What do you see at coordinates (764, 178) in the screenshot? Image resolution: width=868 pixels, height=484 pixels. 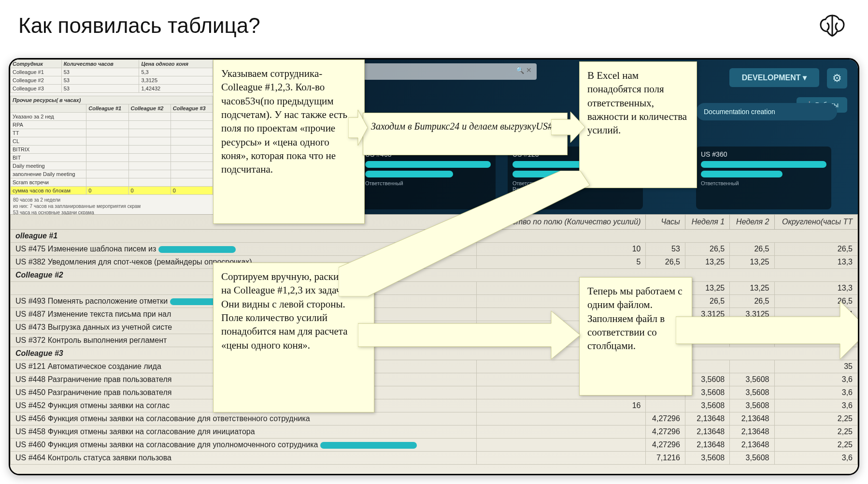 I see `kanban-card: US #360 Ответственный` at bounding box center [764, 178].